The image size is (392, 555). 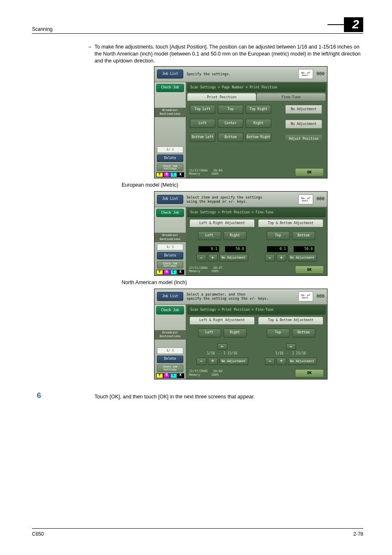 I want to click on toner-m: M, so click(x=167, y=175).